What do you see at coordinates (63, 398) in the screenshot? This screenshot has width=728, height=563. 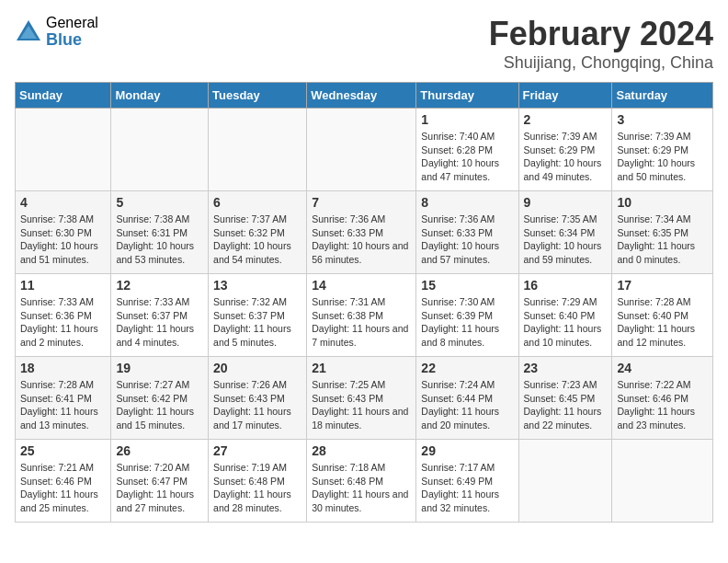 I see `calendar-cell: 18Sunrise: 7:28 AMSunset: 6:41 PMDayligh…` at bounding box center [63, 398].